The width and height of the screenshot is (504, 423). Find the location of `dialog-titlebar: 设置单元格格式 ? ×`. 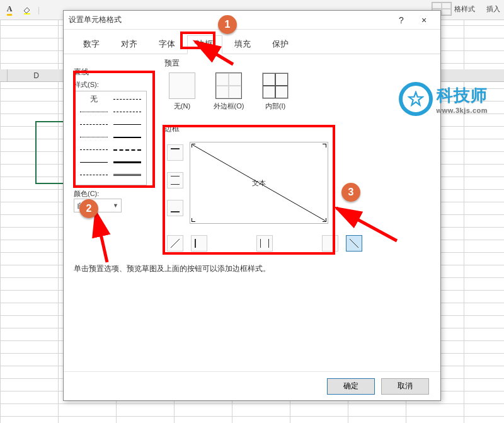

dialog-titlebar: 设置单元格格式 ? × is located at coordinates (252, 20).